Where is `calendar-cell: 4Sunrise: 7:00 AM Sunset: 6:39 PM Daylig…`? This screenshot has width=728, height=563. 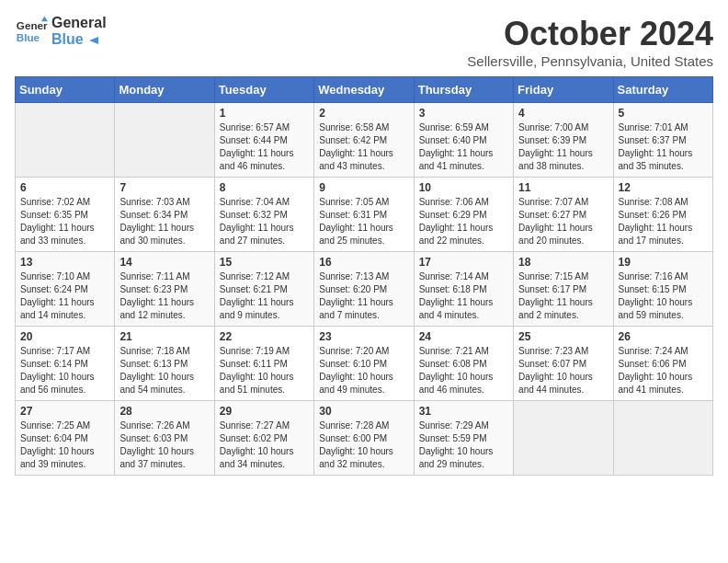
calendar-cell: 4Sunrise: 7:00 AM Sunset: 6:39 PM Daylig… is located at coordinates (563, 140).